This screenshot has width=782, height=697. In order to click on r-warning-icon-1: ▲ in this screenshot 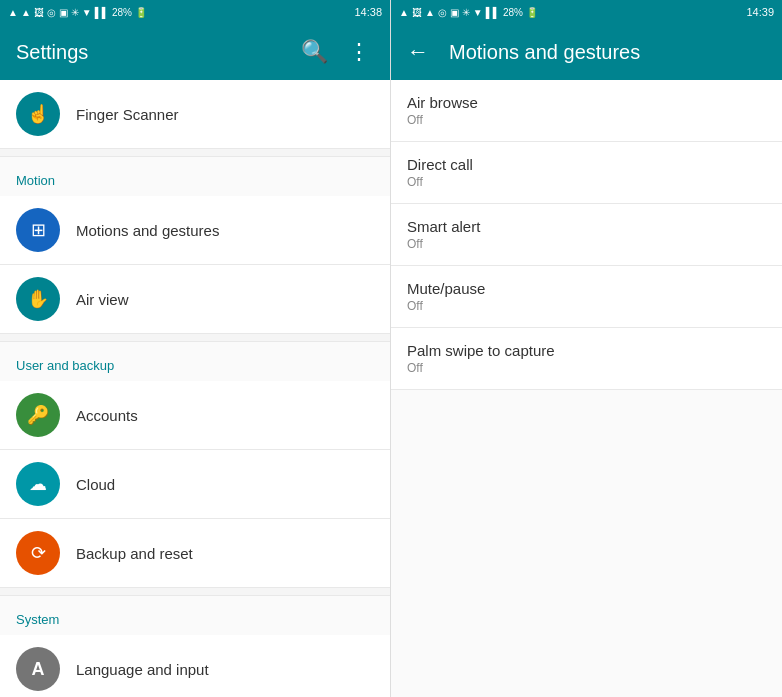, I will do `click(404, 12)`.